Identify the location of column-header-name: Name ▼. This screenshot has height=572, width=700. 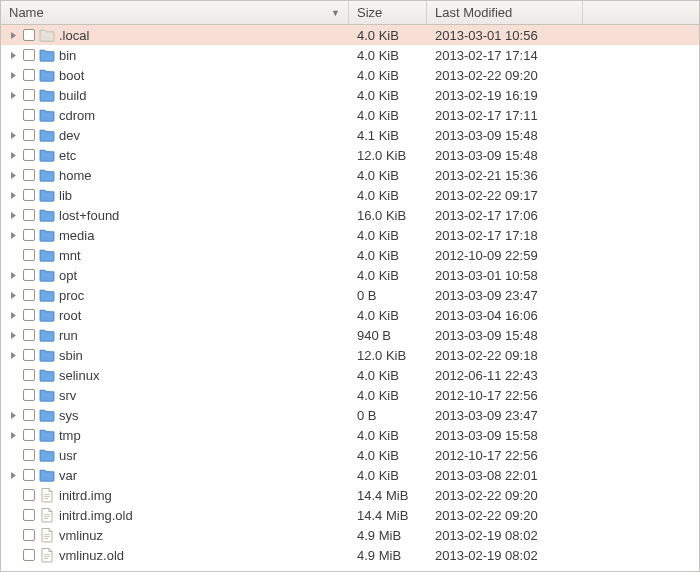
(175, 12).